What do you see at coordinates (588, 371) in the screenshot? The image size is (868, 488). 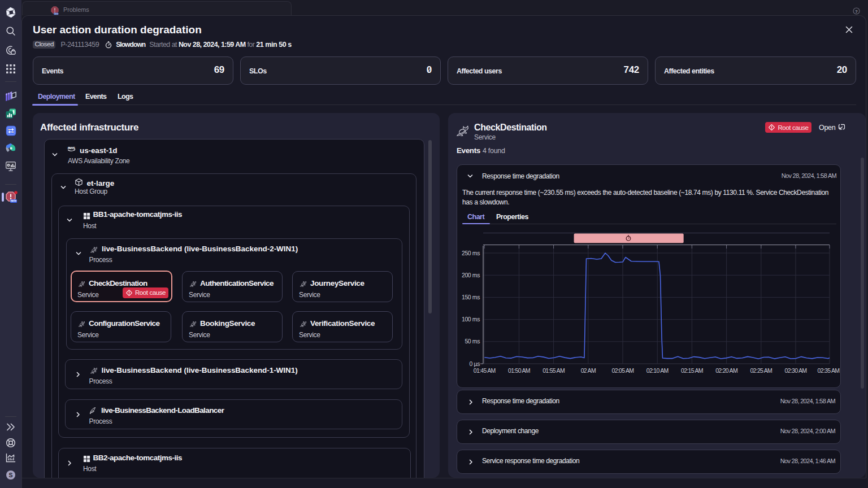 I see `svg-text: 02 AM` at bounding box center [588, 371].